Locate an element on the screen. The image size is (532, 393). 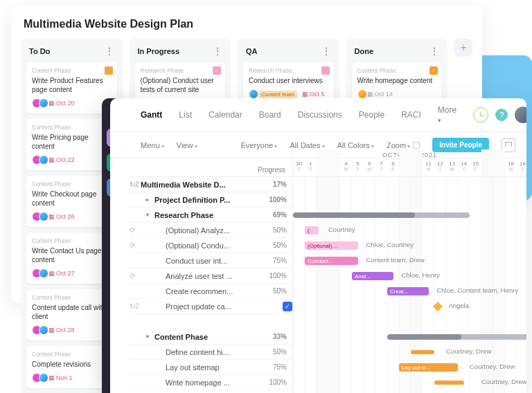
day-header: 18M is located at coordinates (511, 163).